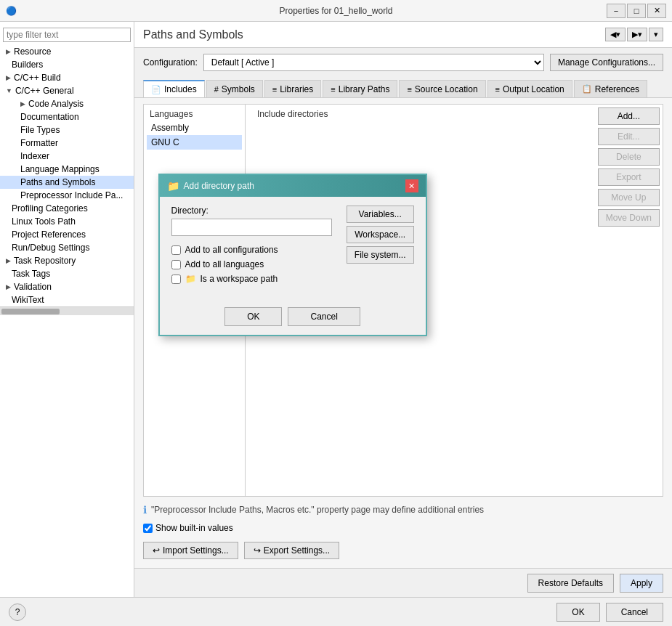 This screenshot has height=626, width=672. What do you see at coordinates (412, 186) in the screenshot?
I see `modal-close-button: ✕` at bounding box center [412, 186].